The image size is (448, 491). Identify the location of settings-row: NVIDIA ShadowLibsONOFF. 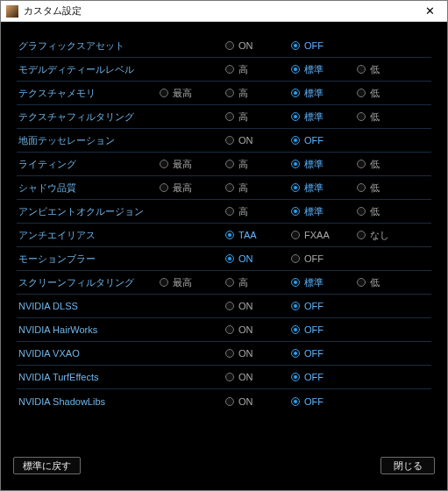
(224, 402).